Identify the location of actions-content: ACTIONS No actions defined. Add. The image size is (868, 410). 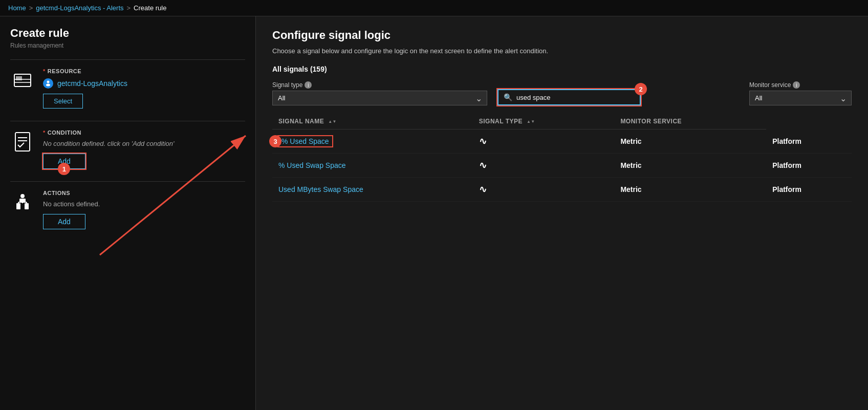
(144, 210).